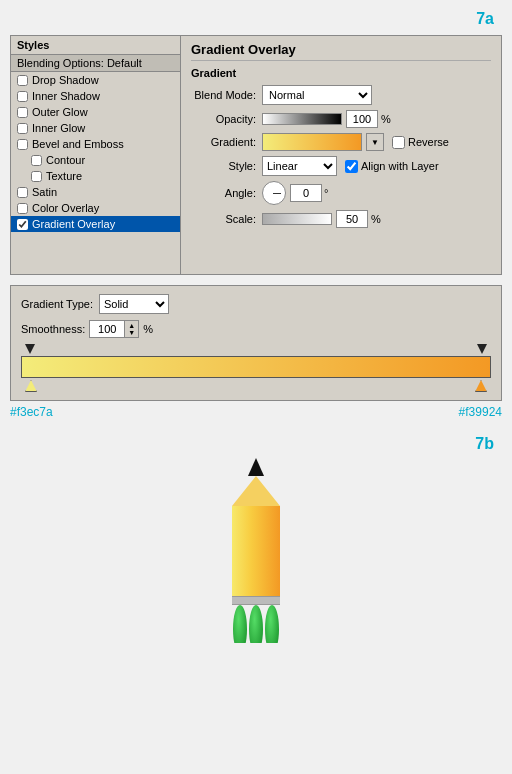 The height and width of the screenshot is (774, 512). I want to click on opacity-slider, so click(302, 119).